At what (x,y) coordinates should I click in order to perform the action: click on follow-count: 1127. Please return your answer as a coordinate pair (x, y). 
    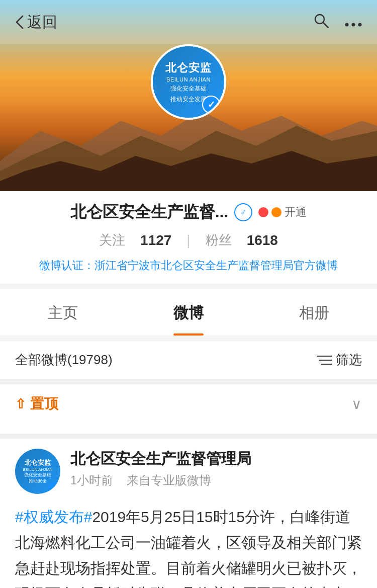
    Looking at the image, I should click on (156, 240).